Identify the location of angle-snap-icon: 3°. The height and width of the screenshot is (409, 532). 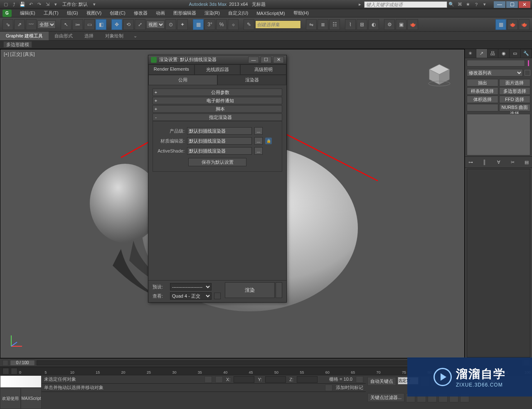
(210, 25).